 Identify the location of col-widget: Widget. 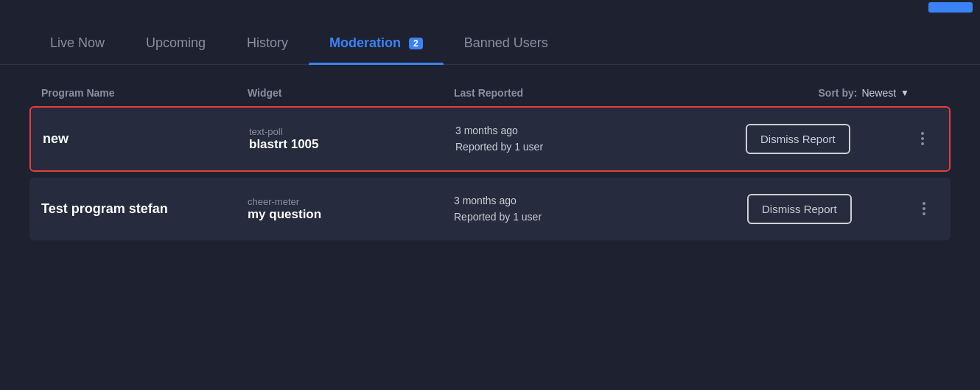
(351, 93).